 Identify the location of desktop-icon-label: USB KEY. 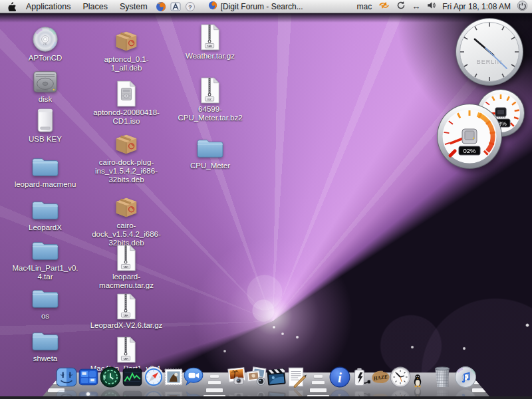
(45, 140).